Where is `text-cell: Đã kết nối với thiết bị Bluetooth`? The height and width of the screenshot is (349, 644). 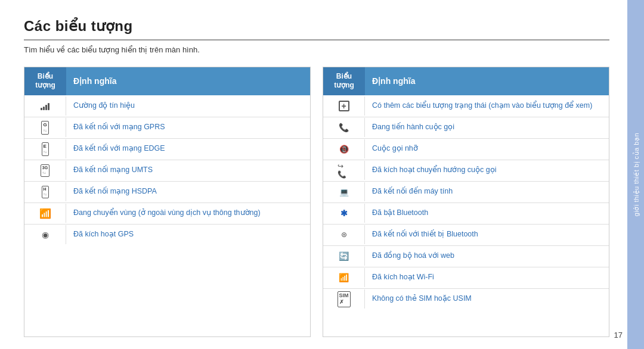 text-cell: Đã kết nối với thiết bị Bluetooth is located at coordinates (487, 235).